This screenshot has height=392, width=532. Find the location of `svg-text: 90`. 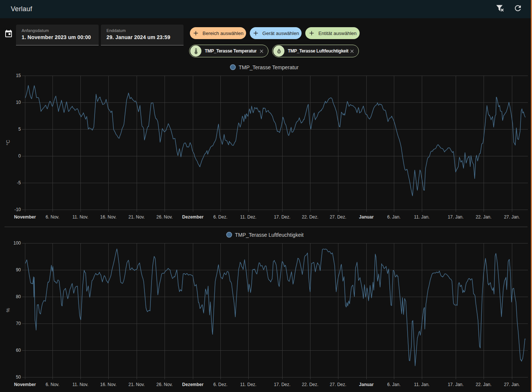

svg-text: 90 is located at coordinates (19, 270).